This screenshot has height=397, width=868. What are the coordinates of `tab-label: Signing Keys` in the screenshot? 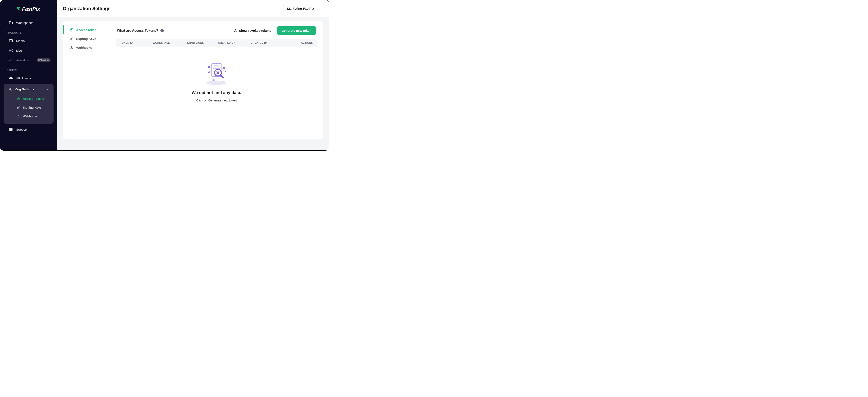 It's located at (86, 39).